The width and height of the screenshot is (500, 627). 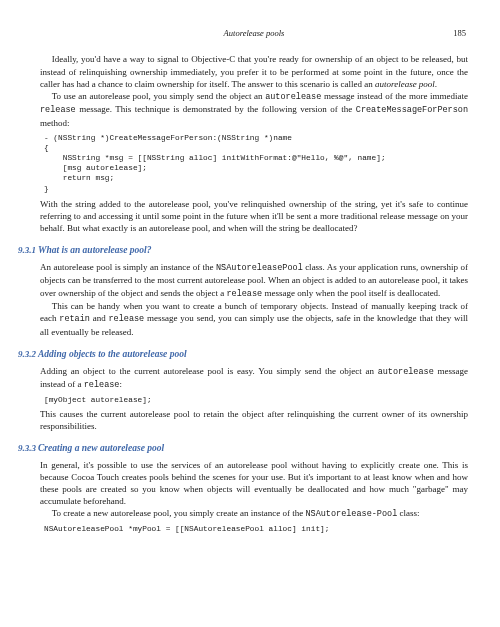 What do you see at coordinates (120, 384) in the screenshot?
I see `s2-text-1c: :` at bounding box center [120, 384].